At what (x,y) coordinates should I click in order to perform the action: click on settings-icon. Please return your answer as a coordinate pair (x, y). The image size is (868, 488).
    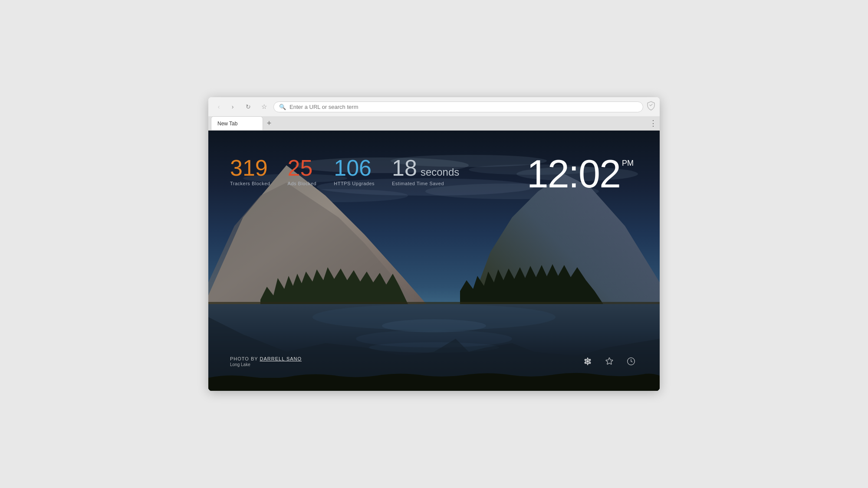
    Looking at the image, I should click on (588, 363).